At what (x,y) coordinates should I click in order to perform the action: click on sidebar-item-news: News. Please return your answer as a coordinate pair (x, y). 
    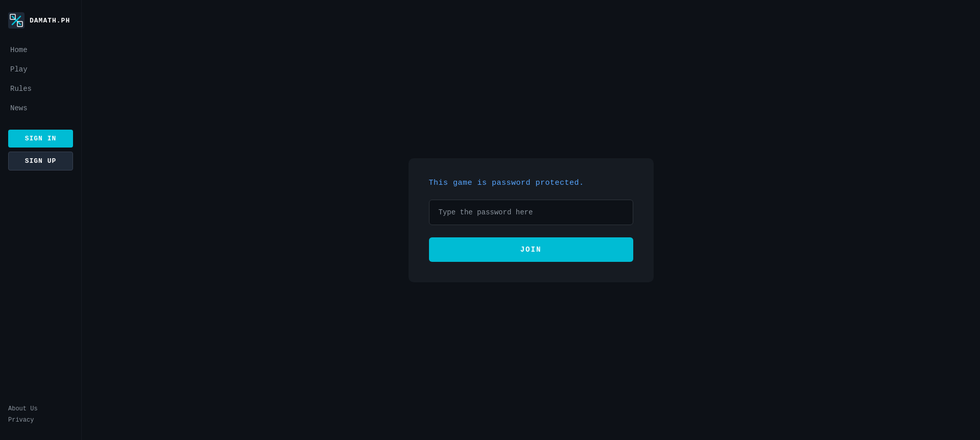
    Looking at the image, I should click on (41, 108).